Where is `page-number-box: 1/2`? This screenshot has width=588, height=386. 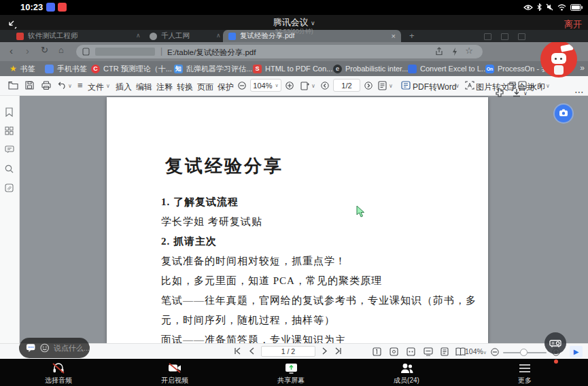
page-number-box: 1/2 is located at coordinates (347, 86).